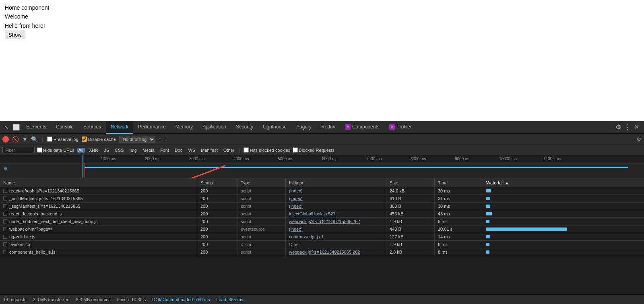  Describe the element at coordinates (314, 150) in the screenshot. I see `blocked-requests-checkbox: Blocked Requests` at that location.